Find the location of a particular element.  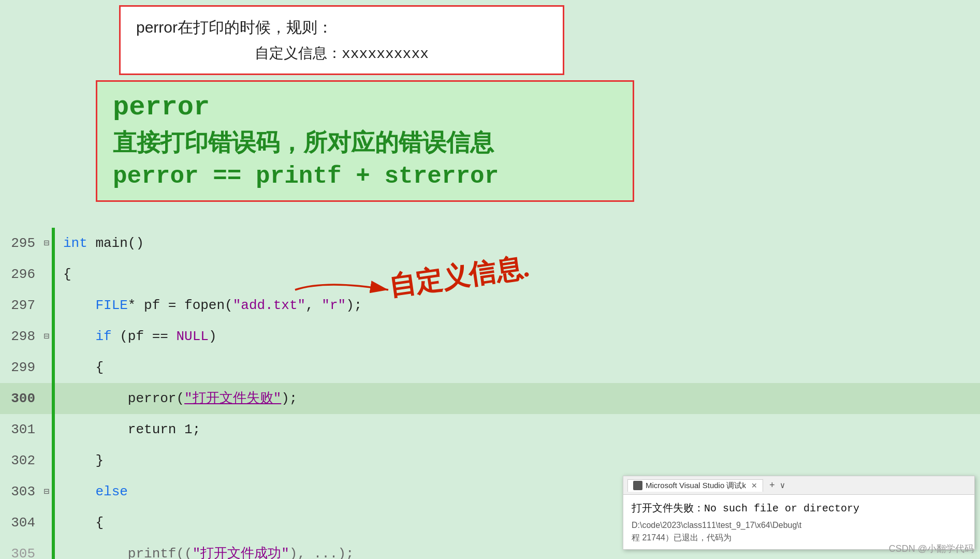

top-explanation-box: perror在打印的时候，规则： 自定义信息：xxxxxxxxxx is located at coordinates (342, 40).